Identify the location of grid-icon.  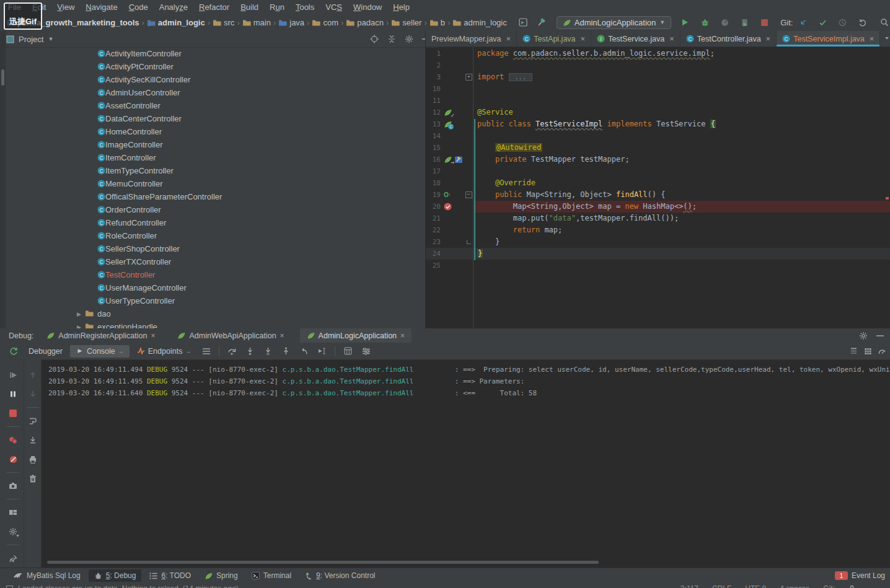
(868, 351).